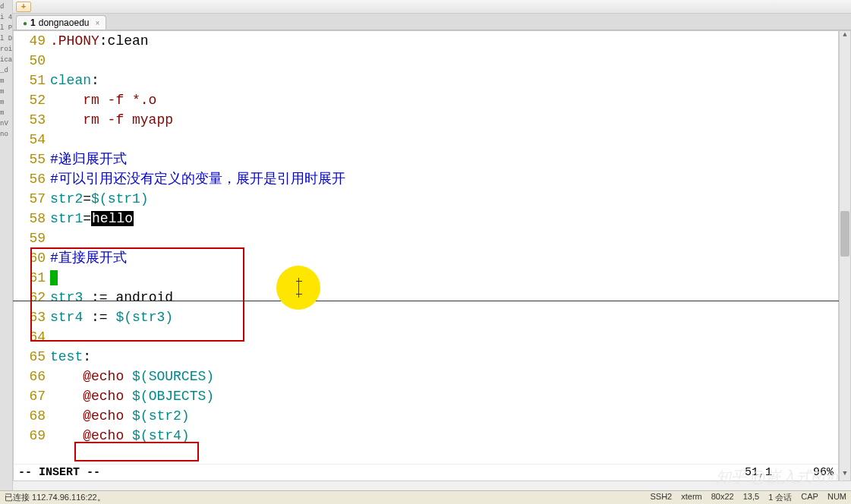 Image resolution: width=851 pixels, height=504 pixels. Describe the element at coordinates (6, 252) in the screenshot. I see `left-panel: di 4l Pl Droiica_dmmmmnVno` at that location.